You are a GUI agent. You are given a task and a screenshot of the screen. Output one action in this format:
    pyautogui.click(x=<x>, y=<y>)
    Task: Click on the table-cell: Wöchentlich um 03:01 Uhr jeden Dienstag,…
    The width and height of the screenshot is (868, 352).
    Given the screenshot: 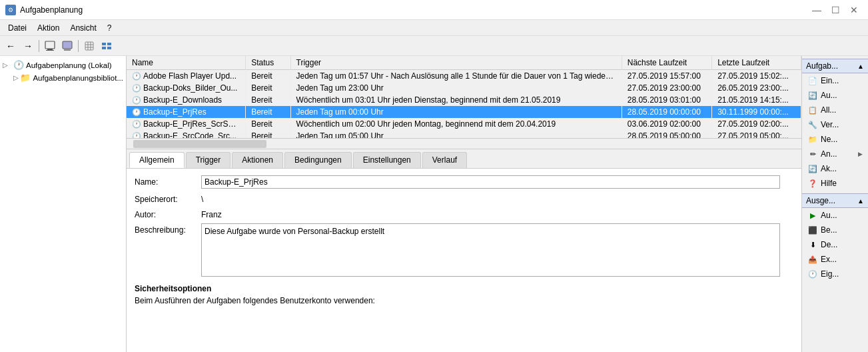 What is the action you would take?
    pyautogui.click(x=456, y=100)
    